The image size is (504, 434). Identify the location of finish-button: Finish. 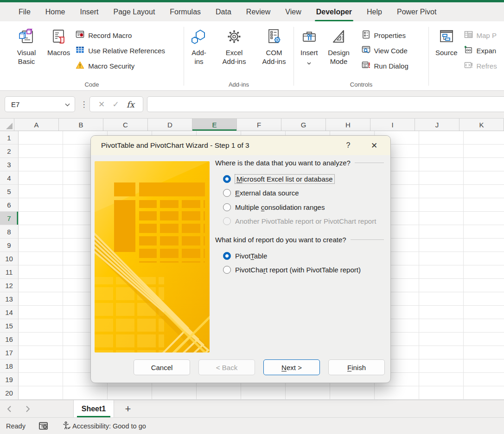
(357, 367).